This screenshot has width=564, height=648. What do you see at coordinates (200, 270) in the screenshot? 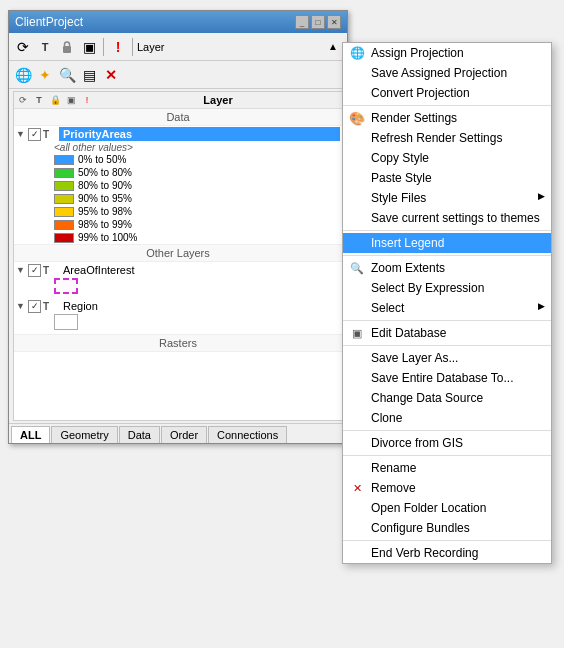
I see `aoi-name: AreaOfInterest` at bounding box center [200, 270].